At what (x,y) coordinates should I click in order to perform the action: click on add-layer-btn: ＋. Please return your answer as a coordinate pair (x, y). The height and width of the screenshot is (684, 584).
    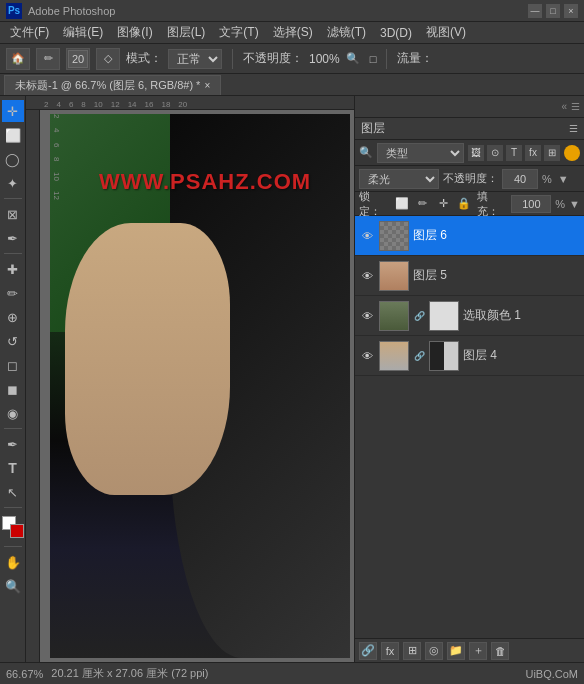
    Looking at the image, I should click on (478, 651).